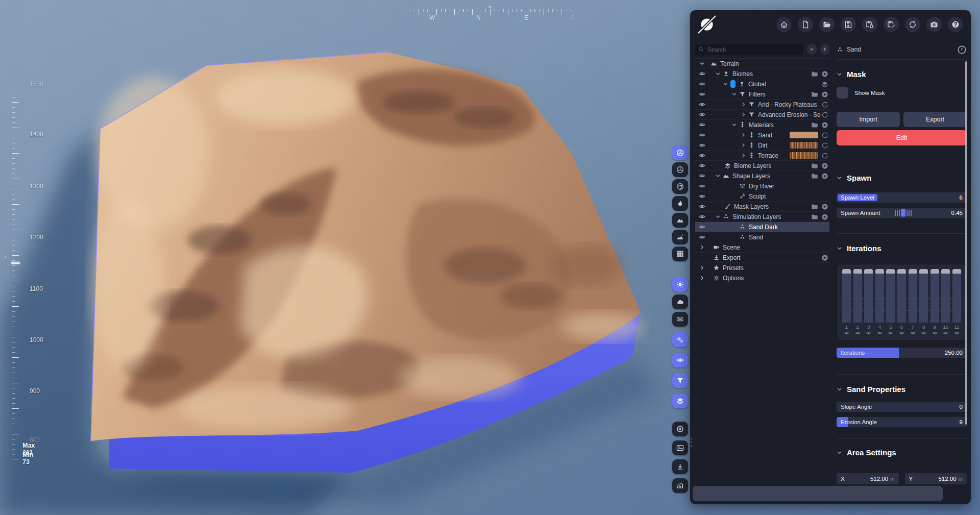 The image size is (980, 515). I want to click on iteration-column-1: 1, so click(846, 303).